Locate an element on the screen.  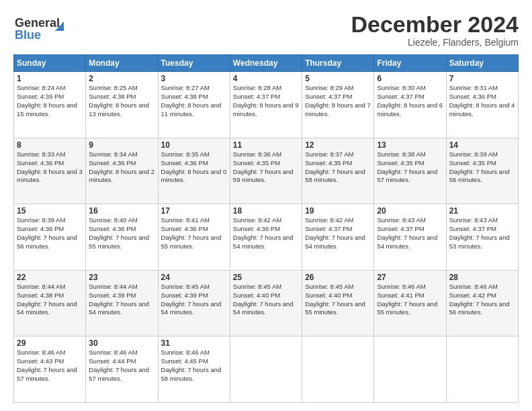
daylight-text: Daylight: 8 hours and 3 minutes. is located at coordinates (50, 176).